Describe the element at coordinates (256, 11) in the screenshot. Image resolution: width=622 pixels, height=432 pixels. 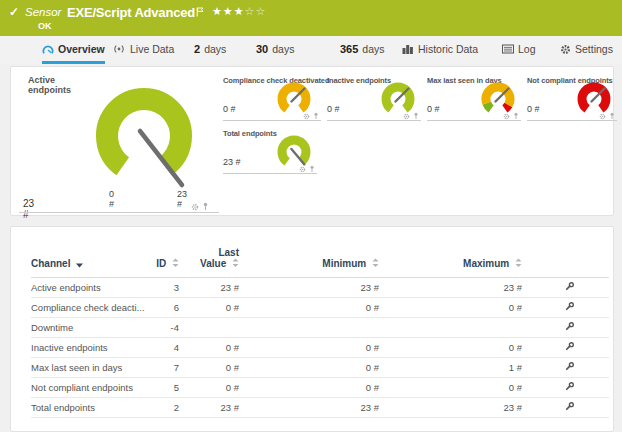
I see `stars-empty: ☆☆` at that location.